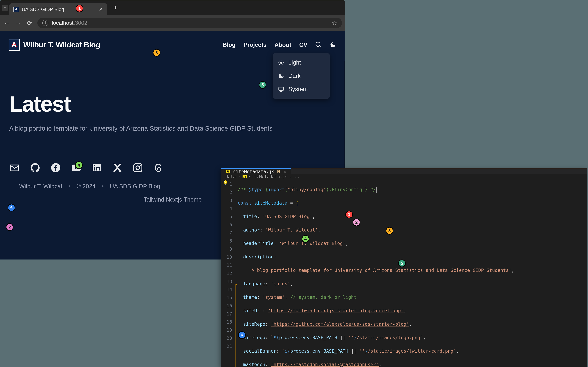  I want to click on sun-icon, so click(281, 63).